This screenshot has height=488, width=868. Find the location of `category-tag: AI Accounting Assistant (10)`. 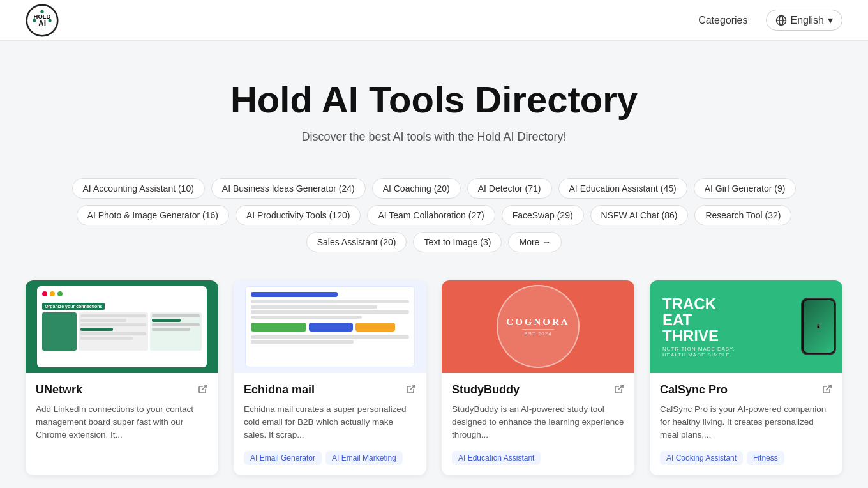

category-tag: AI Accounting Assistant (10) is located at coordinates (138, 188).